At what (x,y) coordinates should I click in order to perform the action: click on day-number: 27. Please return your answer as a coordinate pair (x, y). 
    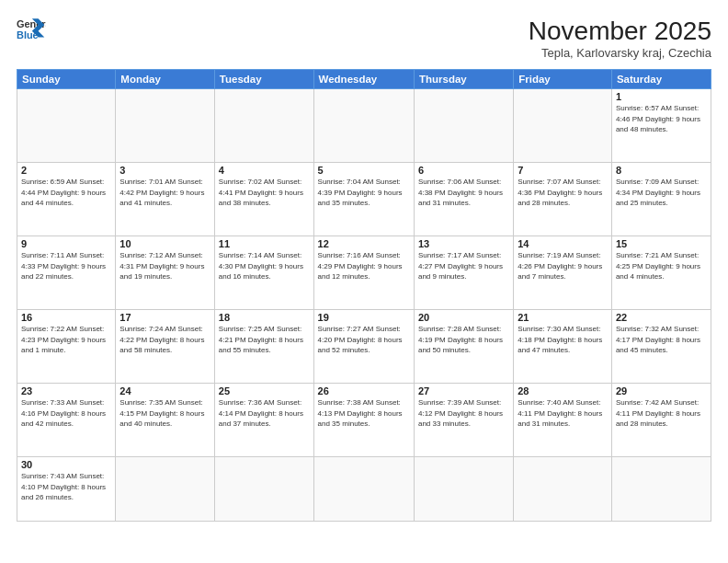
    Looking at the image, I should click on (463, 391).